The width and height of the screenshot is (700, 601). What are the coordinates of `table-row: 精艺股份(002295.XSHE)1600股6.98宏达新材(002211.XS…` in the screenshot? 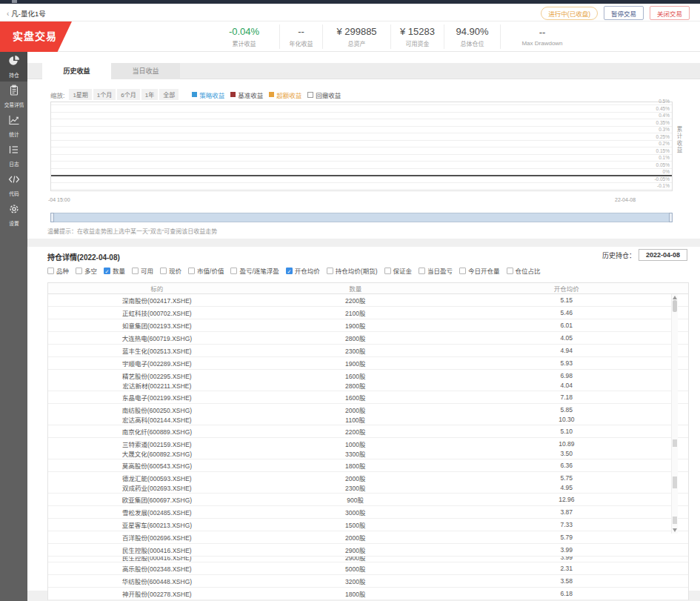 It's located at (368, 381).